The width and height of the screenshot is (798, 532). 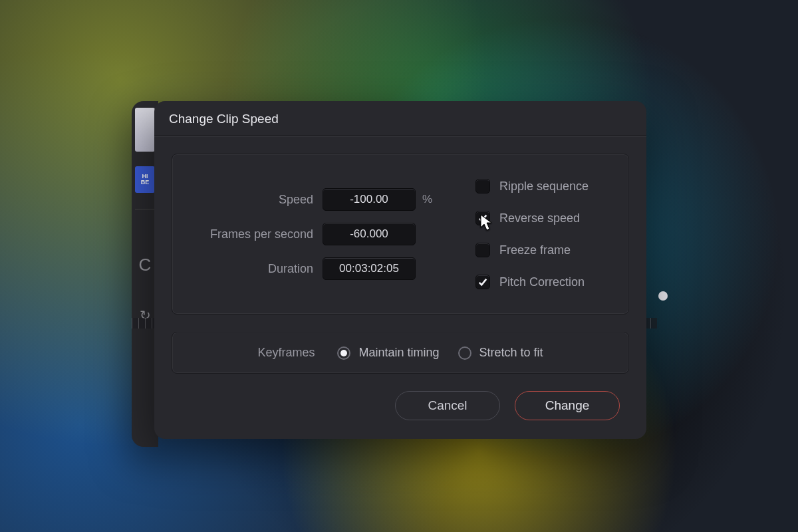 What do you see at coordinates (400, 118) in the screenshot?
I see `dialog-title: Change Clip Speed` at bounding box center [400, 118].